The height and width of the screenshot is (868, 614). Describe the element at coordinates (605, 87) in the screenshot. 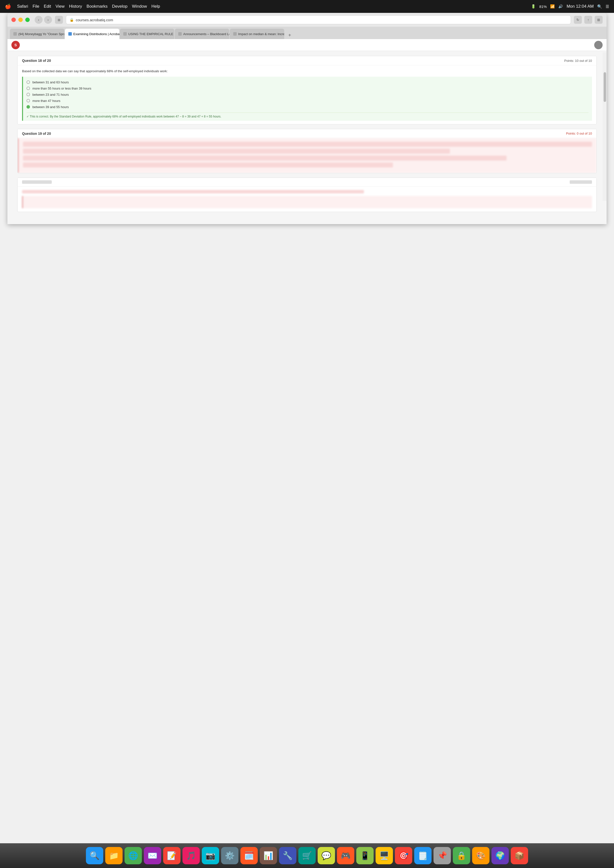

I see `scrollbar-thumb` at that location.